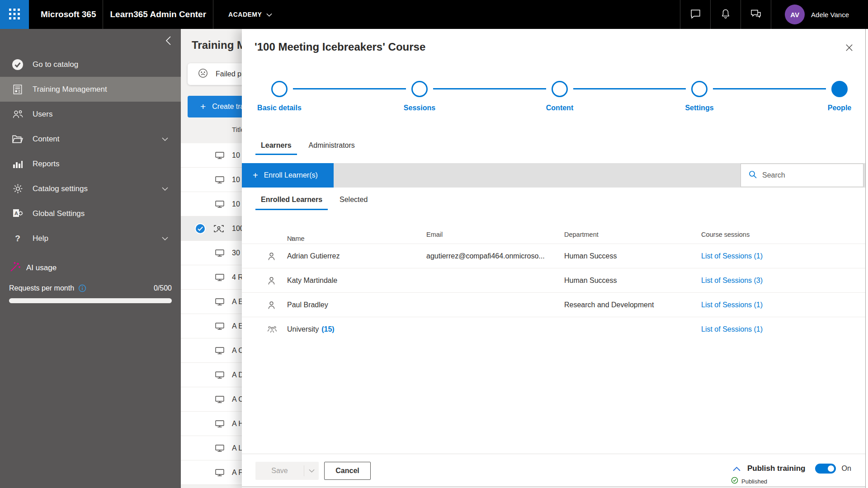  I want to click on requests-progress-bar, so click(90, 301).